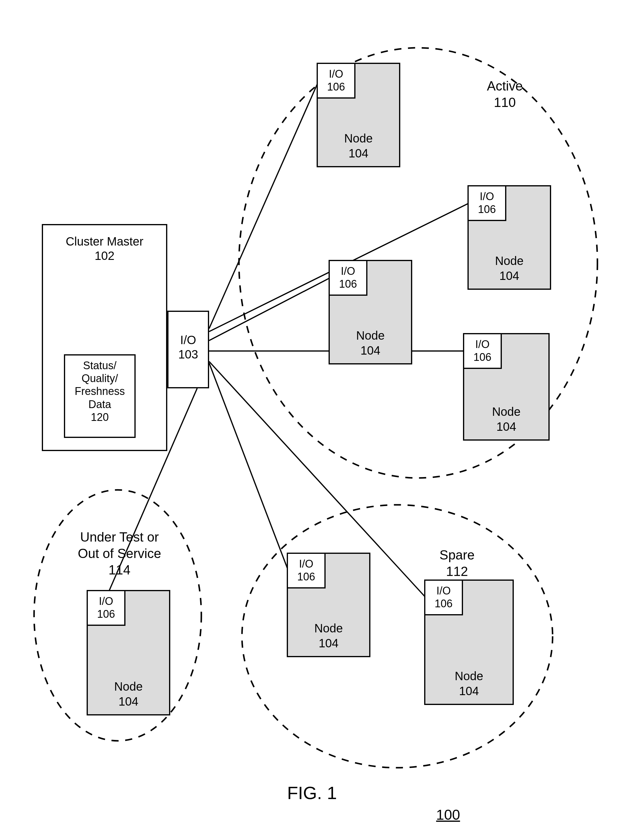  Describe the element at coordinates (100, 396) in the screenshot. I see `cluster-master-data-box: Status/ Quality/ Freshness Data 120` at that location.